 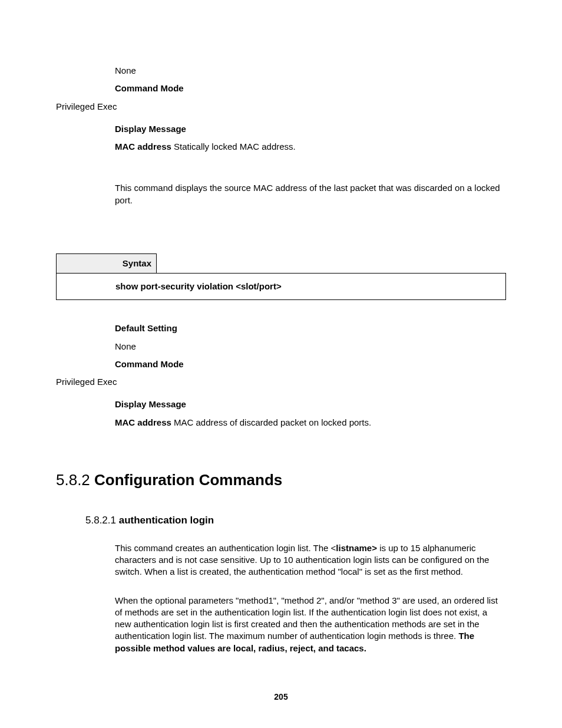 I want to click on block2-mac-label: MAC address, so click(x=143, y=422).